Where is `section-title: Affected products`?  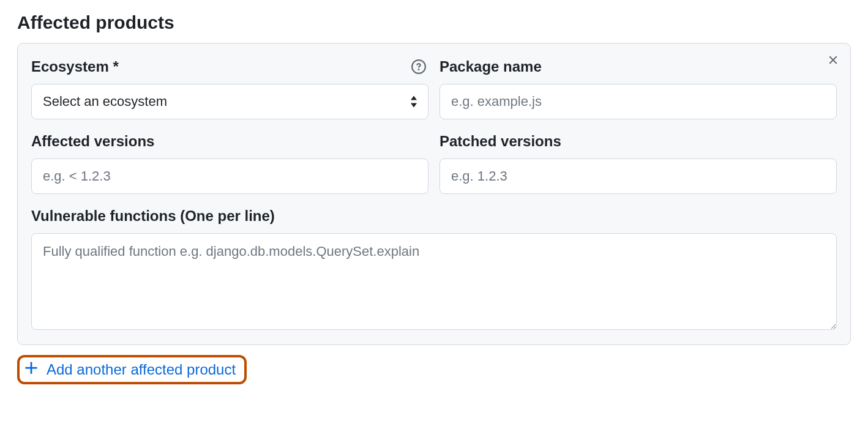 section-title: Affected products is located at coordinates (434, 23).